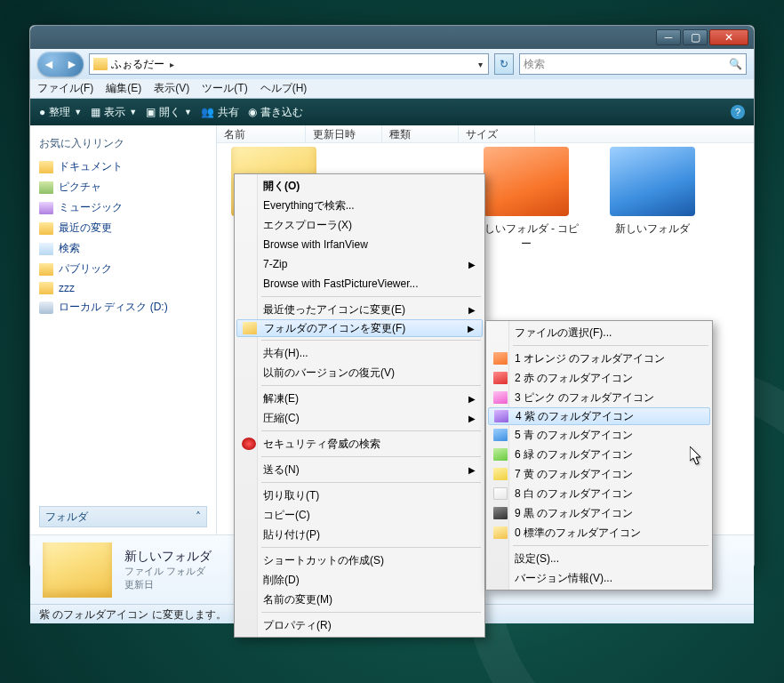 This screenshot has width=784, height=683. I want to click on maximize-button: ▢, so click(695, 37).